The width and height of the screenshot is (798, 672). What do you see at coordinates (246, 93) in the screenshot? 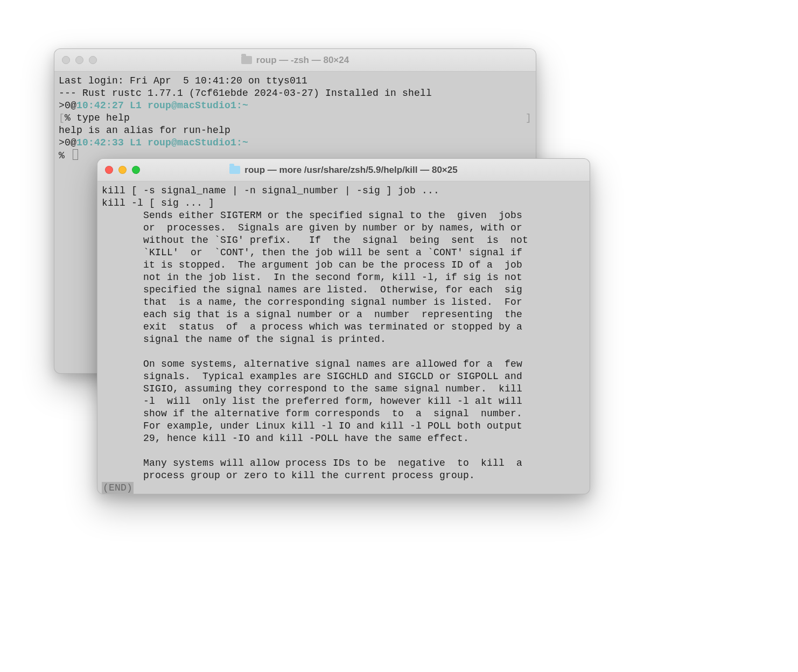
I see `line: --- Rust rustc 1.77.1 (7cf61ebde 2024-03…` at bounding box center [246, 93].